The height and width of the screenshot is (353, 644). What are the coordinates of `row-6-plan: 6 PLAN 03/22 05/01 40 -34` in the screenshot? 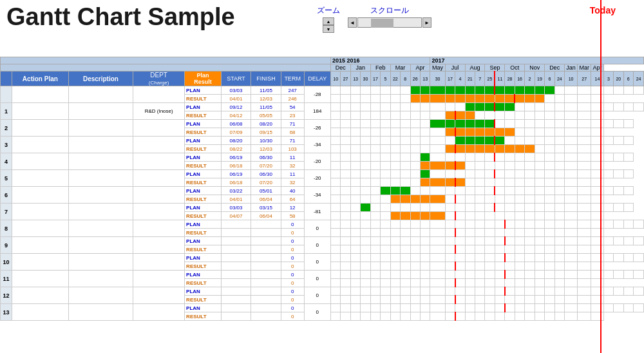 It's located at (322, 191).